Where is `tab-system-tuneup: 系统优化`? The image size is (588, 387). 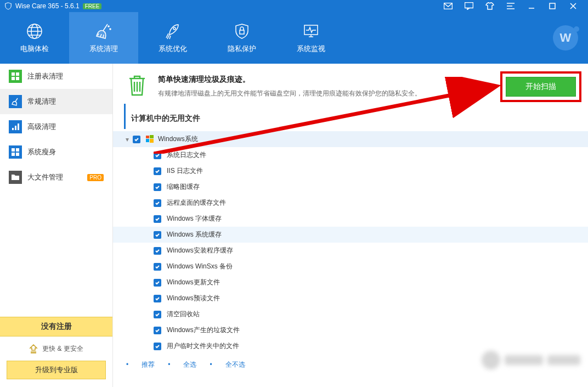 tab-system-tuneup: 系统优化 is located at coordinates (173, 38).